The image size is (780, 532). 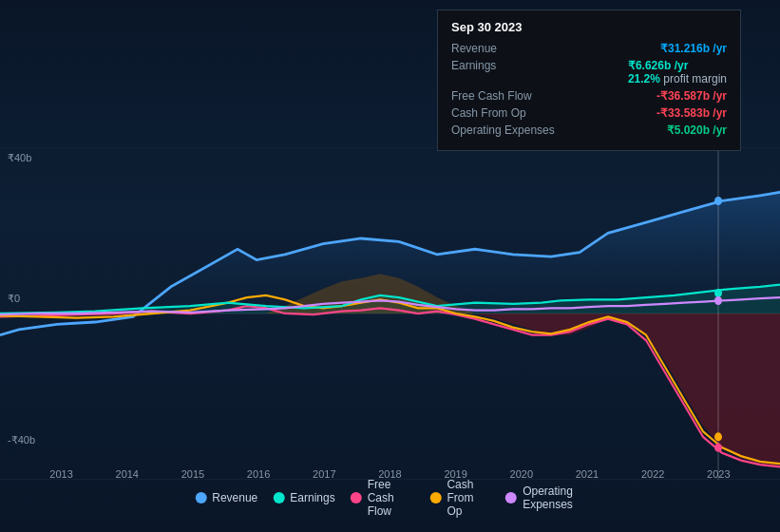 I want to click on legend-item-cashfromop: Cash From Op, so click(x=460, y=498).